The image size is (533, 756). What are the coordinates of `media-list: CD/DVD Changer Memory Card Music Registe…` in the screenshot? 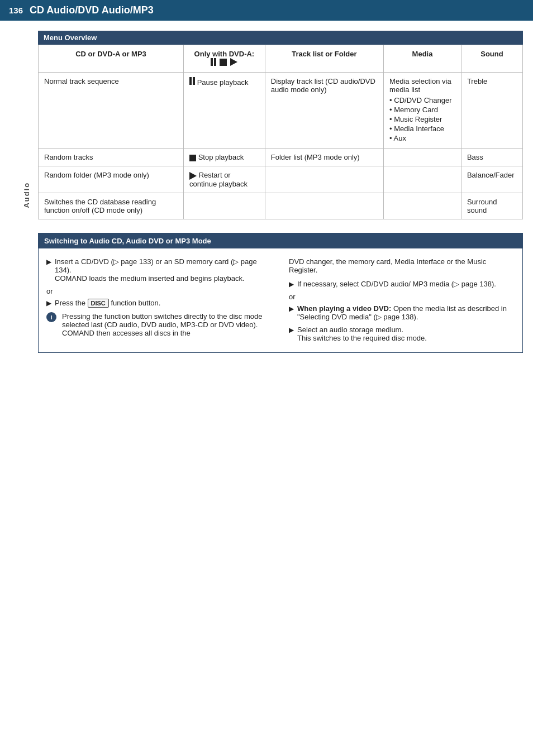 It's located at (422, 119).